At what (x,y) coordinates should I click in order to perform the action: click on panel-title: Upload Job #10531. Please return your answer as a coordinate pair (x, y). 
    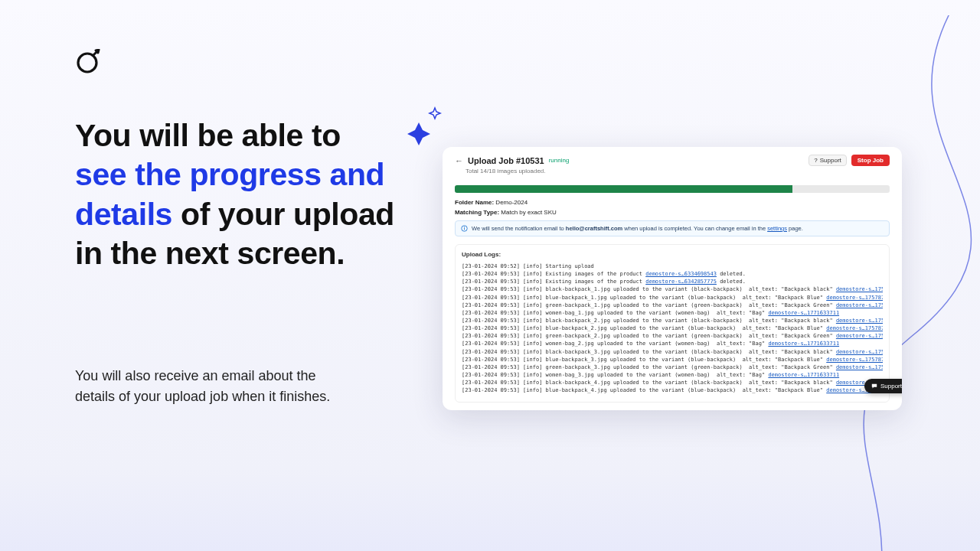
    Looking at the image, I should click on (506, 161).